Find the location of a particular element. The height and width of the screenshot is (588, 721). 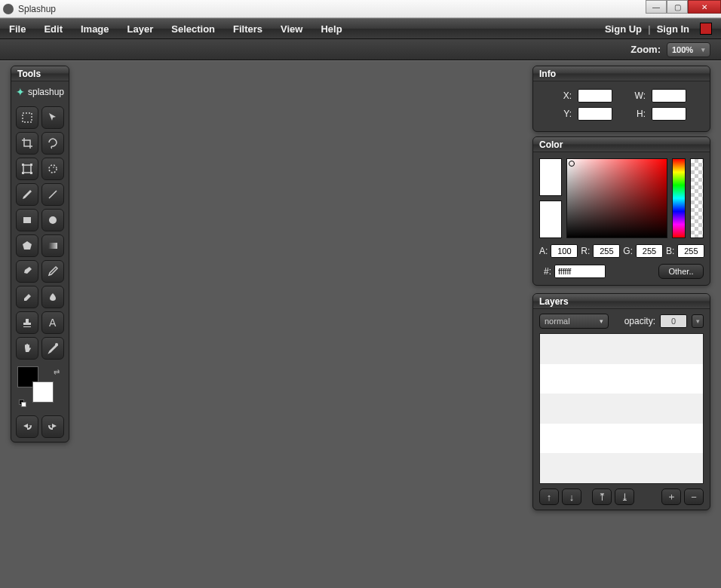

menu-image: Image is located at coordinates (95, 29).